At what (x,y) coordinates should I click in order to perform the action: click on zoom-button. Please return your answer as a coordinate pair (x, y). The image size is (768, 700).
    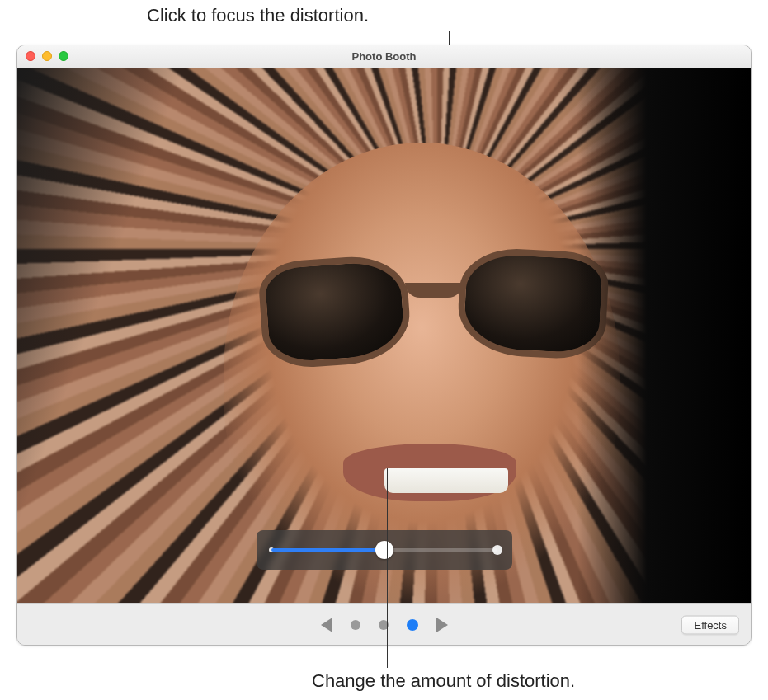
    Looking at the image, I should click on (64, 56).